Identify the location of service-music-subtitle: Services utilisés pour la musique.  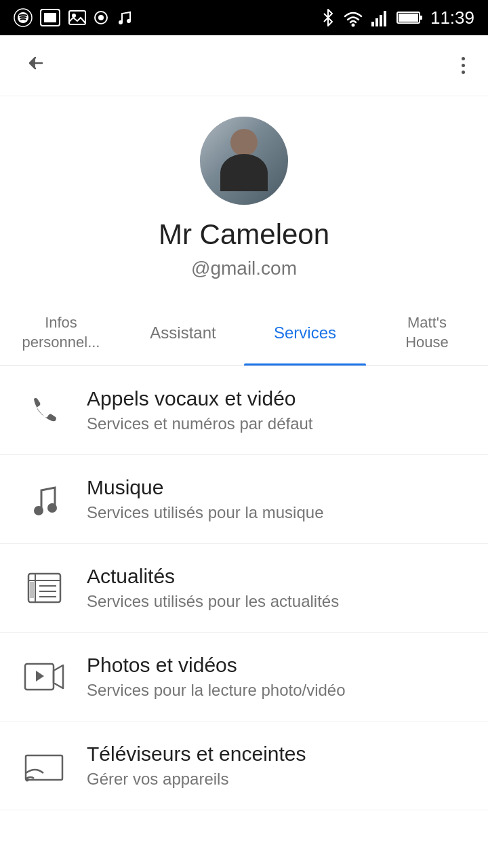
(205, 513).